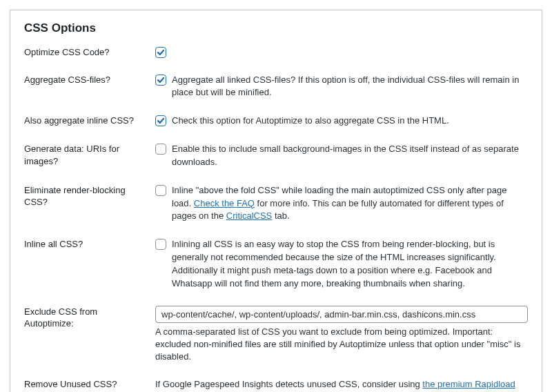 The width and height of the screenshot is (552, 392). What do you see at coordinates (90, 155) in the screenshot?
I see `label-data-uris: Generate data: URIs for images?` at bounding box center [90, 155].